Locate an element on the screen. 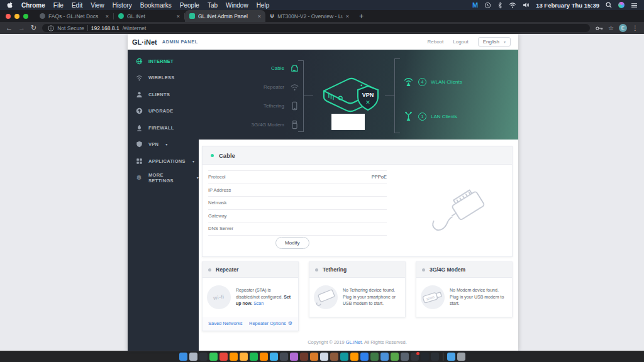  chrome-tab-strip: FAQs - GL.iNet Docs × GL.iNet × GL.iNet … is located at coordinates (322, 16).